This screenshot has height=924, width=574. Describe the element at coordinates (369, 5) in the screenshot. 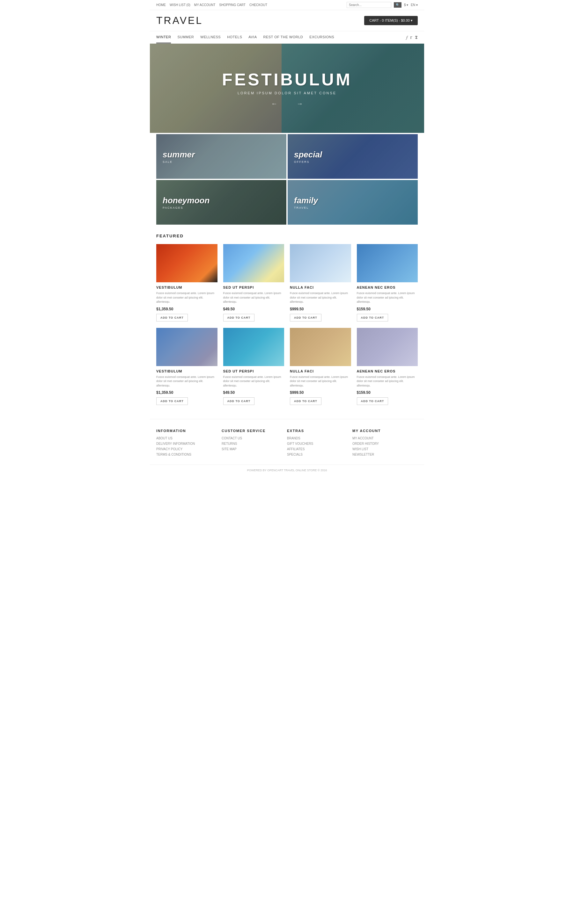

I see `search-input` at that location.